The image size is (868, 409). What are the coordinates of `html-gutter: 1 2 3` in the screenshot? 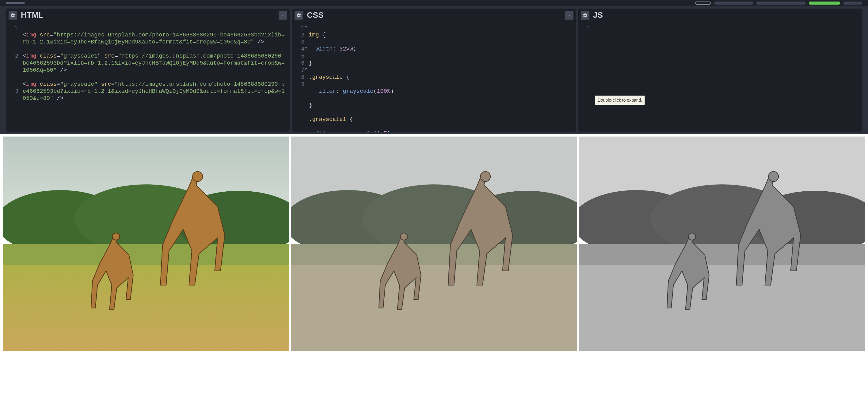 It's located at (13, 77).